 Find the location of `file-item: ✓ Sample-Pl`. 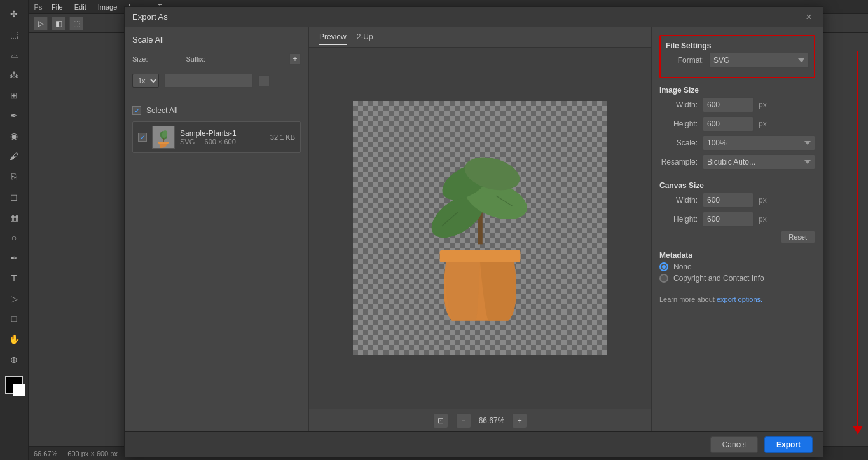

file-item: ✓ Sample-Pl is located at coordinates (216, 137).